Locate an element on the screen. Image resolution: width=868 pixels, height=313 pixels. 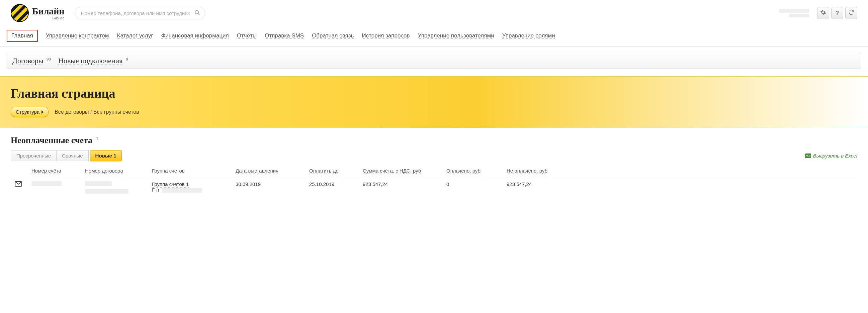
header: Билайн Бизнес ? is located at coordinates (434, 13).